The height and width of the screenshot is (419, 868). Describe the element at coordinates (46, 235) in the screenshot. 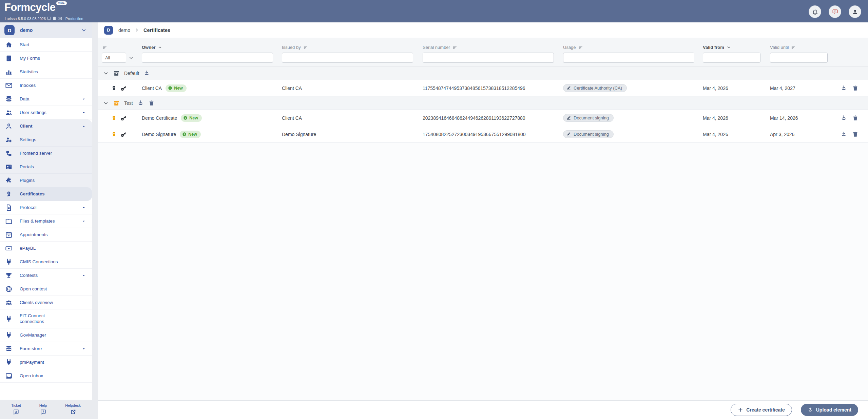

I see `sidebar-item-appointments: Appointments` at that location.